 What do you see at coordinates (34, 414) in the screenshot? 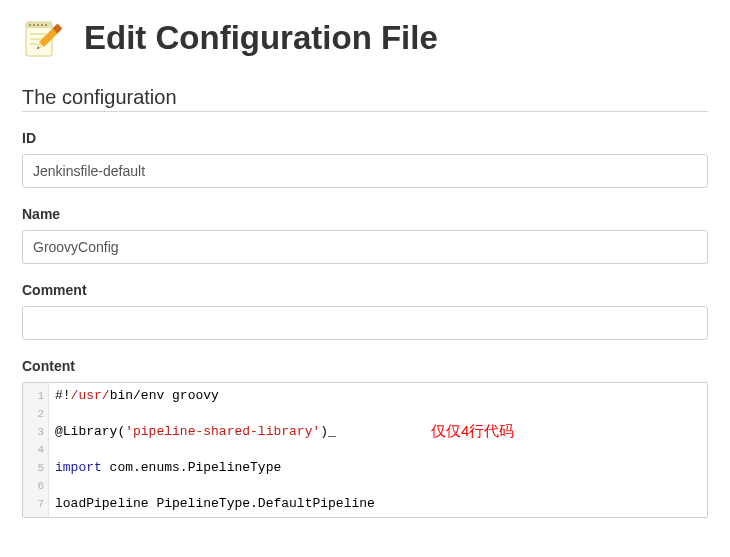
I see `gutter-line: 2` at bounding box center [34, 414].